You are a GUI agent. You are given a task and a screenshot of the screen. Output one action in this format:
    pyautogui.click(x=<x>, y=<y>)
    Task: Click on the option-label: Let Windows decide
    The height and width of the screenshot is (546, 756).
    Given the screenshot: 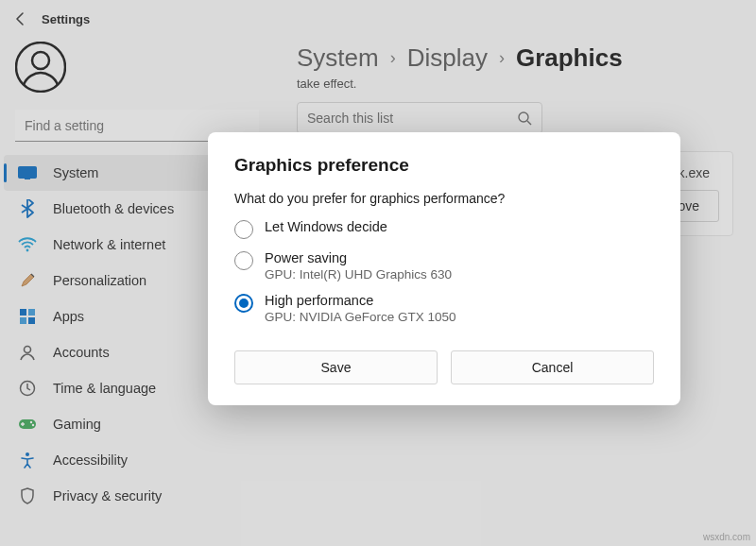 What is the action you would take?
    pyautogui.click(x=326, y=227)
    